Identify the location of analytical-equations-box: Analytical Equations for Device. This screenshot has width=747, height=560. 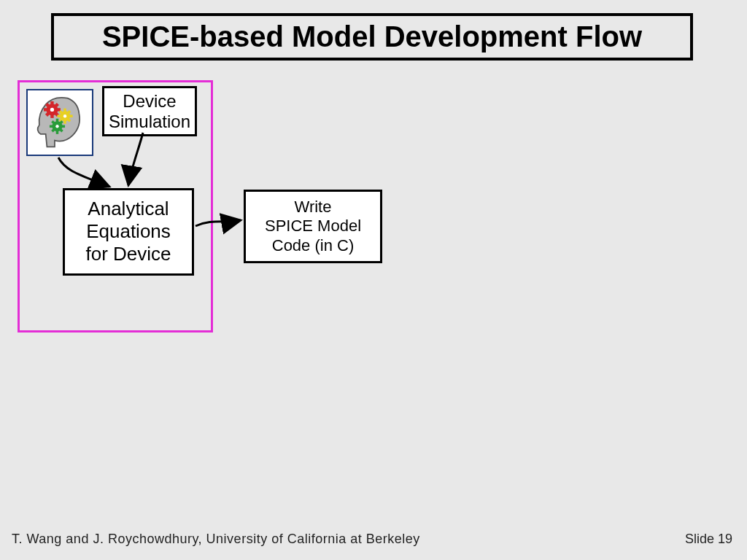
(128, 232).